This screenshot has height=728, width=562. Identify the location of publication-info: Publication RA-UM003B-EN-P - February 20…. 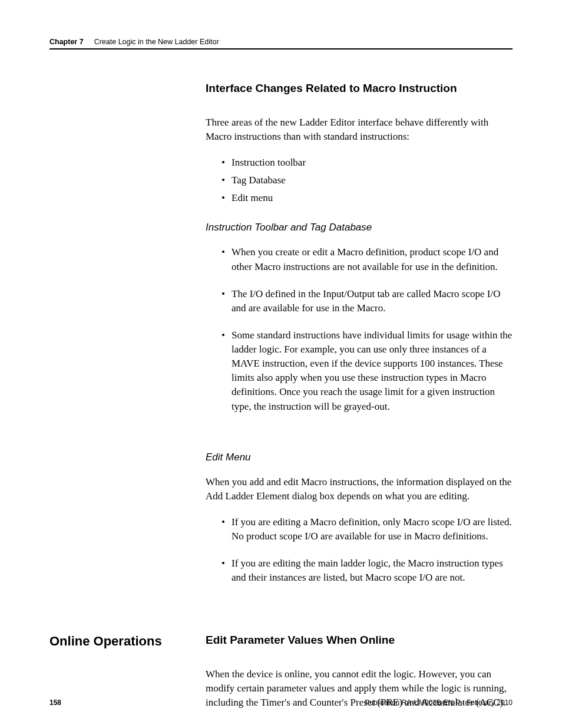
(438, 703).